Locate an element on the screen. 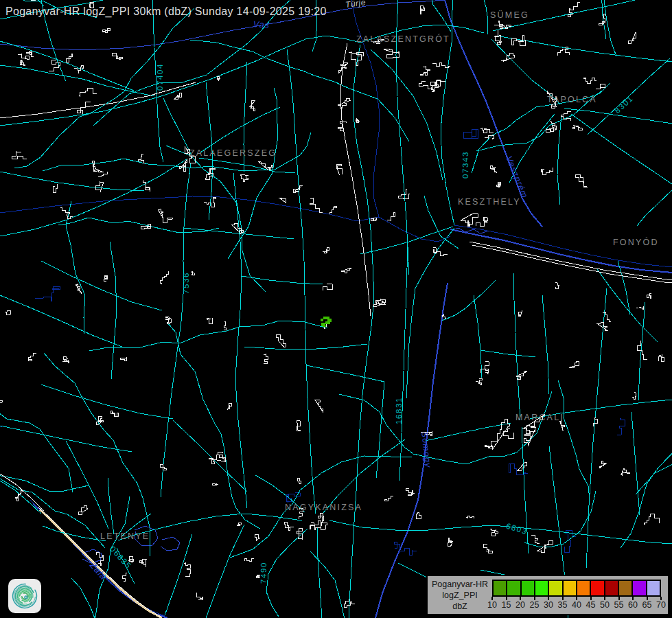  road-number-label: 07404 is located at coordinates (160, 77).